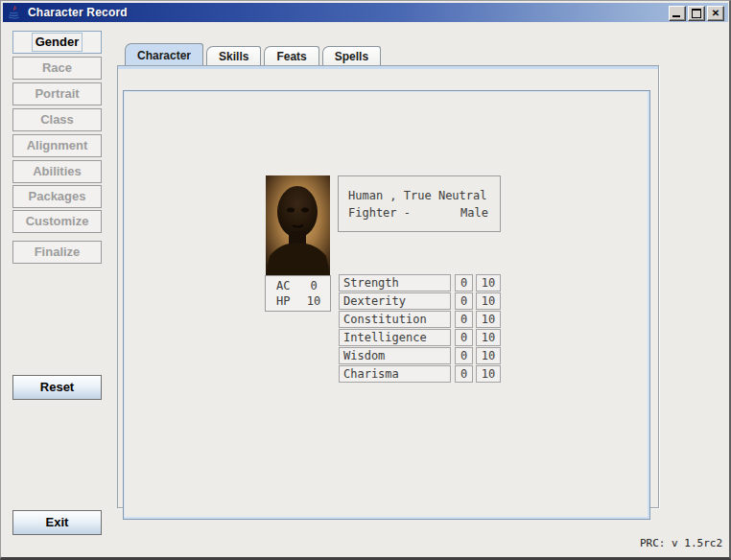 Image resolution: width=731 pixels, height=560 pixels. What do you see at coordinates (58, 119) in the screenshot?
I see `sidebar-button-class-label: Class` at bounding box center [58, 119].